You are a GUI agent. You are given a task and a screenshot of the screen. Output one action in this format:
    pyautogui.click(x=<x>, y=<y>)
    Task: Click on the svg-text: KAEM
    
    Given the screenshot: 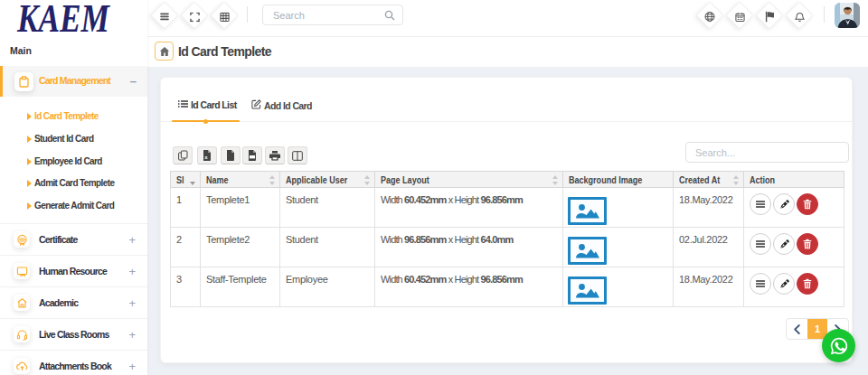 What is the action you would take?
    pyautogui.click(x=63, y=19)
    